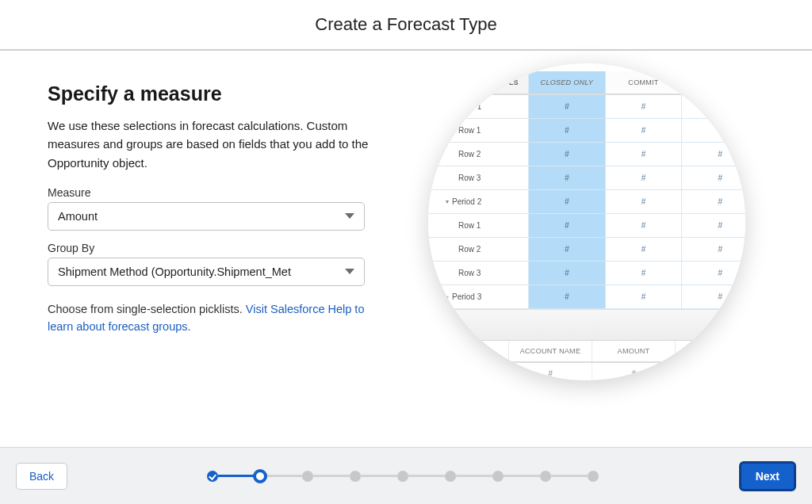  I want to click on group-by-value: Shipment Method (Opportunity.Shipment_Me…, so click(174, 272).